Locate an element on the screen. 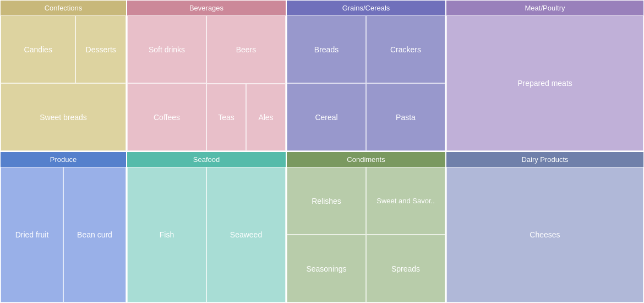 This screenshot has height=303, width=644. cell-pasta: Pasta is located at coordinates (406, 117).